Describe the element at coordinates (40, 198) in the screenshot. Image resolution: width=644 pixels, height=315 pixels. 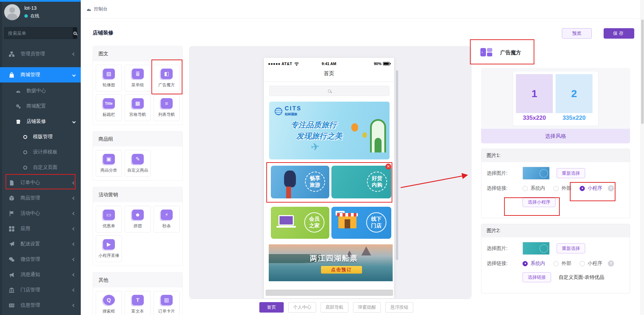
I see `sidebar-item-goods-mgmt: 商品管理` at that location.